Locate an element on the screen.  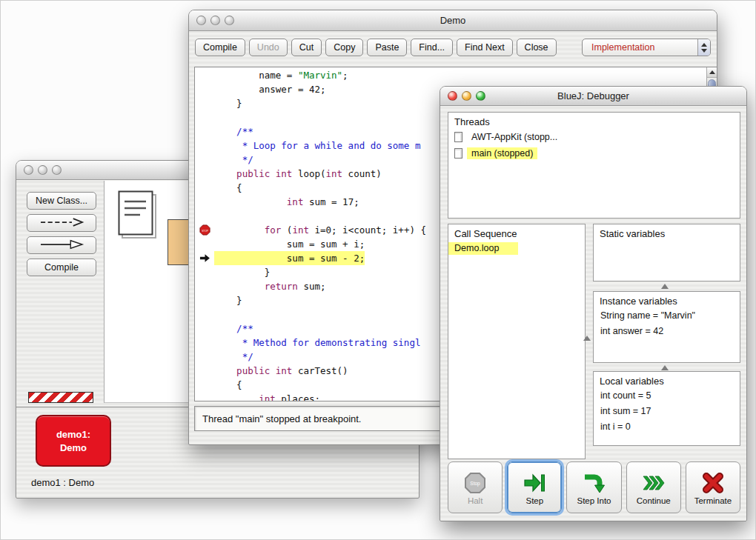
editor-button-cut: Cut is located at coordinates (307, 47).